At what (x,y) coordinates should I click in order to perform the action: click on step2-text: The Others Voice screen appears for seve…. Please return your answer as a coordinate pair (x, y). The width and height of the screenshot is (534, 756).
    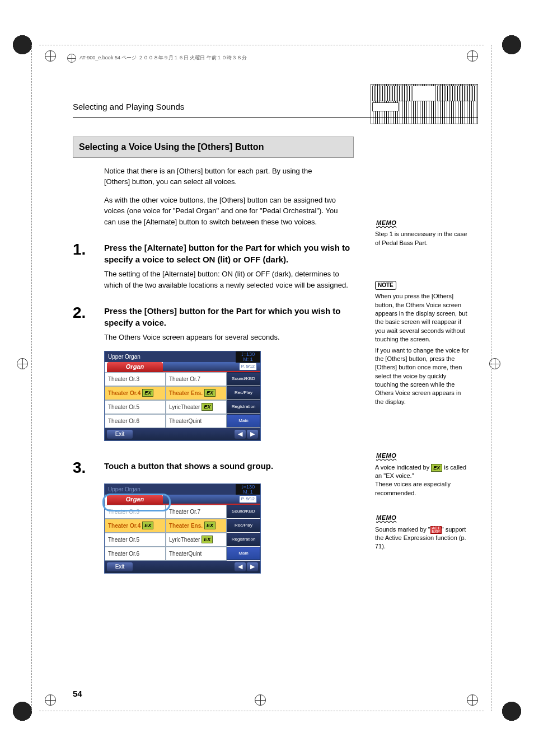
    Looking at the image, I should click on (228, 337).